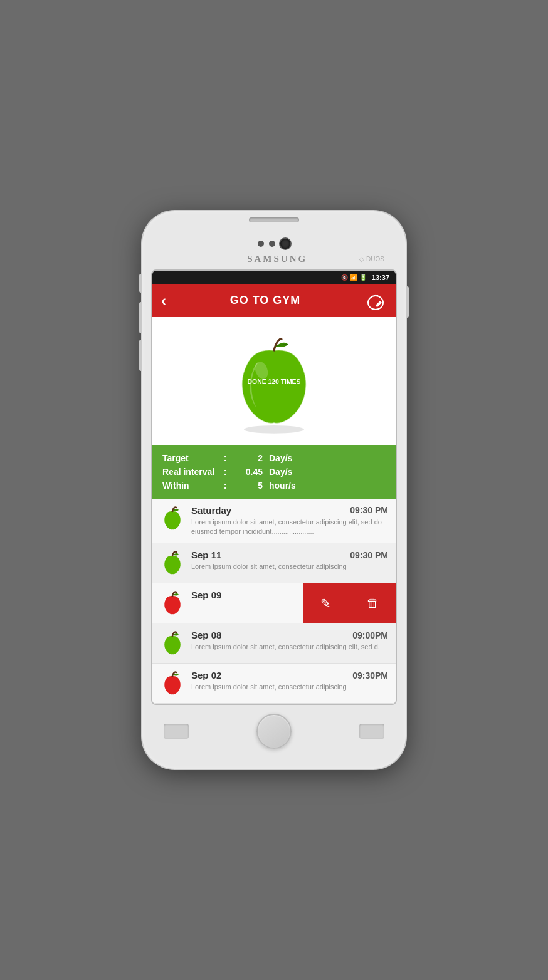  Describe the element at coordinates (326, 603) in the screenshot. I see `edit-button: ✎` at that location.